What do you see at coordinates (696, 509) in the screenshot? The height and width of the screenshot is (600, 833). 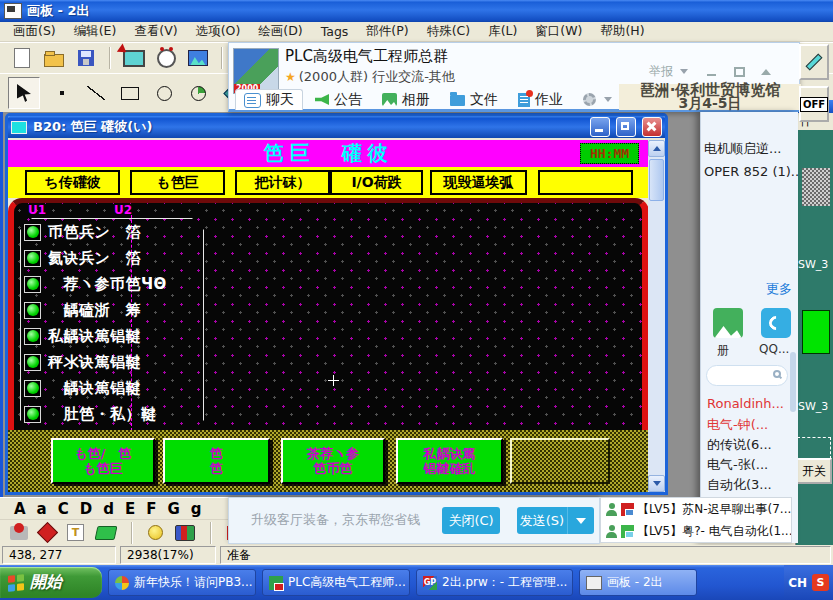 I see `group-list-item: 【LV5】苏N-迟早聊出事(7...` at bounding box center [696, 509].